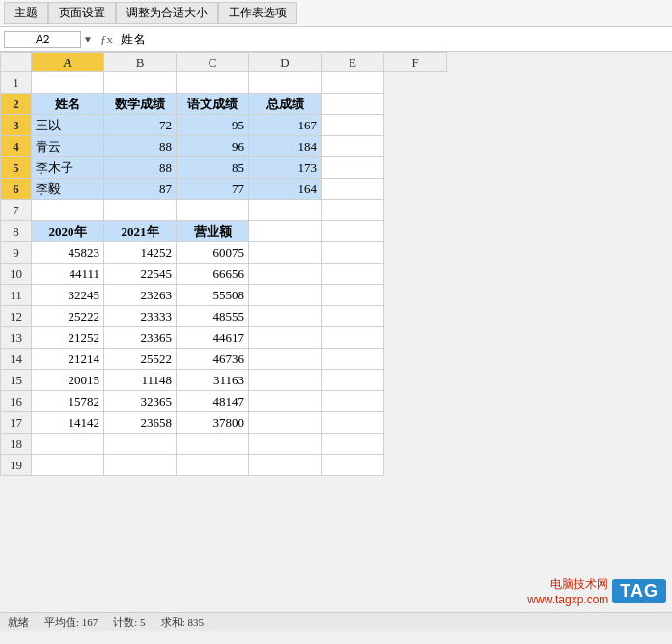 This screenshot has width=672, height=644. Describe the element at coordinates (212, 104) in the screenshot. I see `cell-2-C: 语文成绩` at that location.